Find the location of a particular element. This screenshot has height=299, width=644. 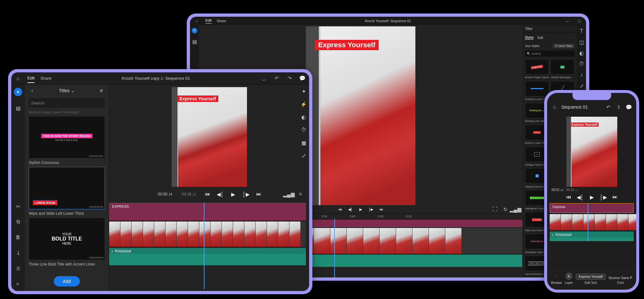

graphics-icon: ✦ is located at coordinates (304, 91).